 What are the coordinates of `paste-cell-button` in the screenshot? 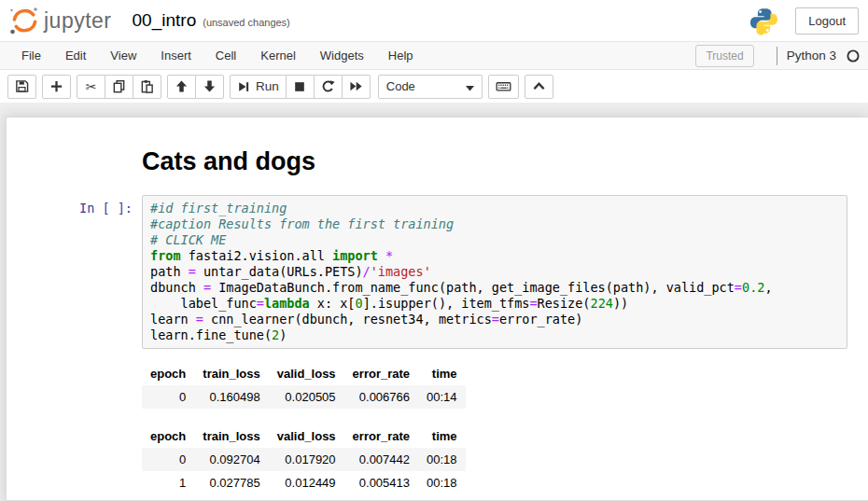 It's located at (147, 87).